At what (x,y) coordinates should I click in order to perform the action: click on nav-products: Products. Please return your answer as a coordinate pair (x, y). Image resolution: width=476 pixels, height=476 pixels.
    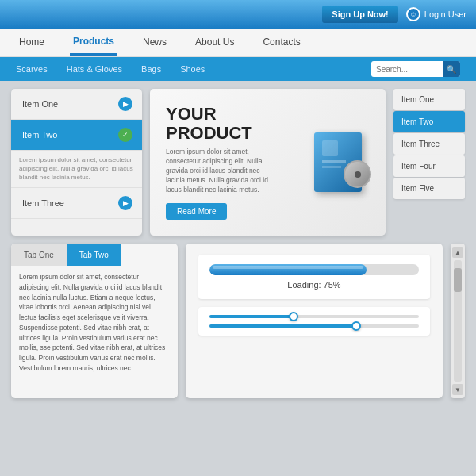
    Looking at the image, I should click on (94, 42).